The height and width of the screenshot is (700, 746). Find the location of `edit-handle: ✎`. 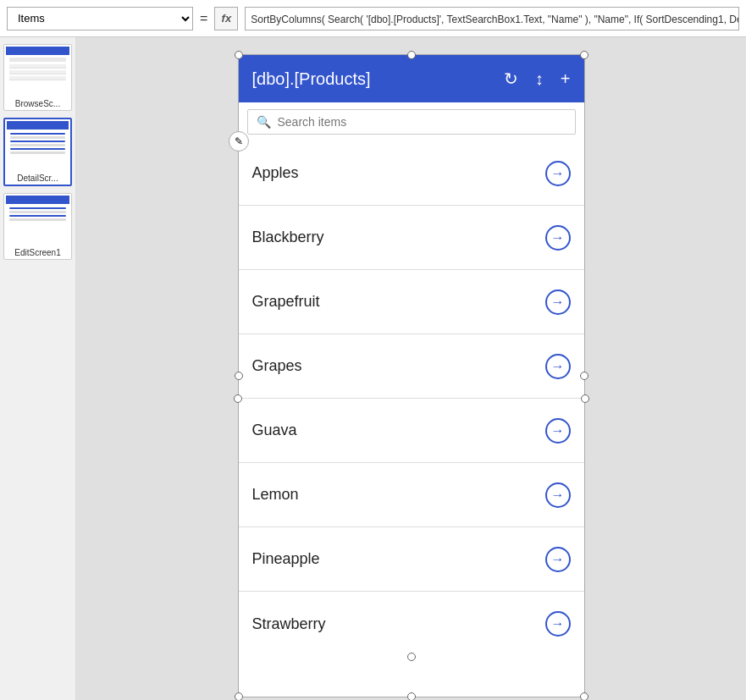

edit-handle: ✎ is located at coordinates (239, 141).